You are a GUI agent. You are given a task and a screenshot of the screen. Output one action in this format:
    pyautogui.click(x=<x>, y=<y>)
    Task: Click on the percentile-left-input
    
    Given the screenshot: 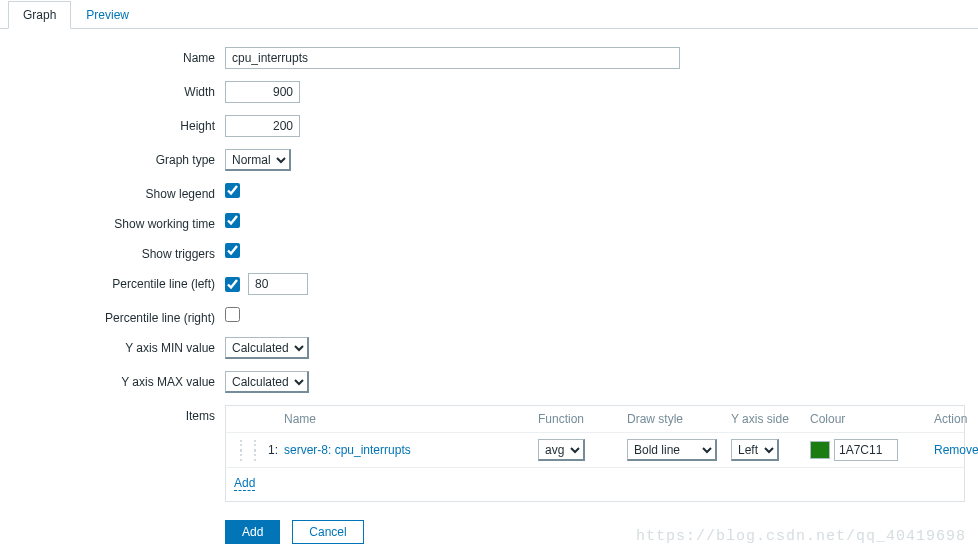 What is the action you would take?
    pyautogui.click(x=278, y=284)
    